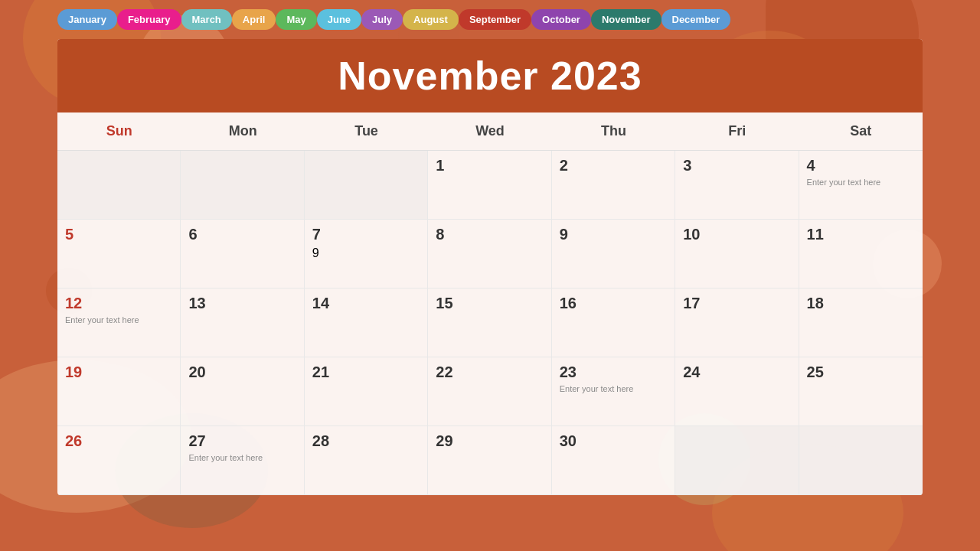 Image resolution: width=980 pixels, height=551 pixels. I want to click on day-number: 24, so click(737, 372).